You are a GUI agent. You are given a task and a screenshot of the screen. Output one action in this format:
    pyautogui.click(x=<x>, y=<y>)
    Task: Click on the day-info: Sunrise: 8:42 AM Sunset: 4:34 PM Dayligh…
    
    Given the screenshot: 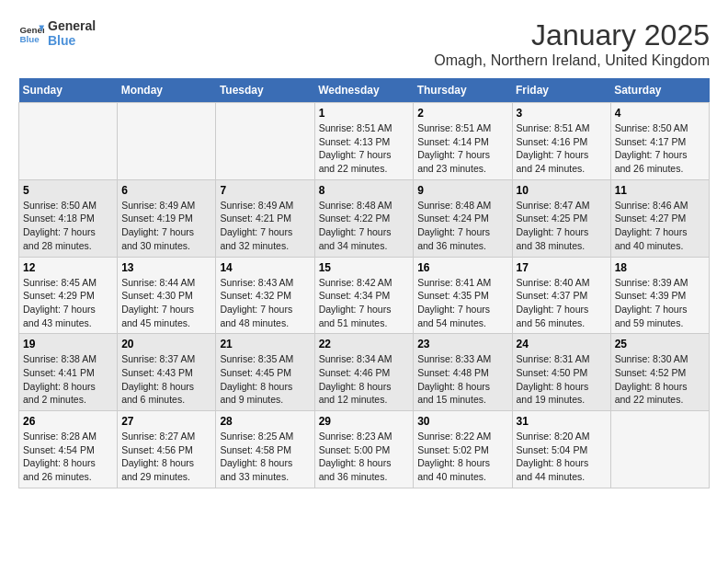 What is the action you would take?
    pyautogui.click(x=364, y=304)
    